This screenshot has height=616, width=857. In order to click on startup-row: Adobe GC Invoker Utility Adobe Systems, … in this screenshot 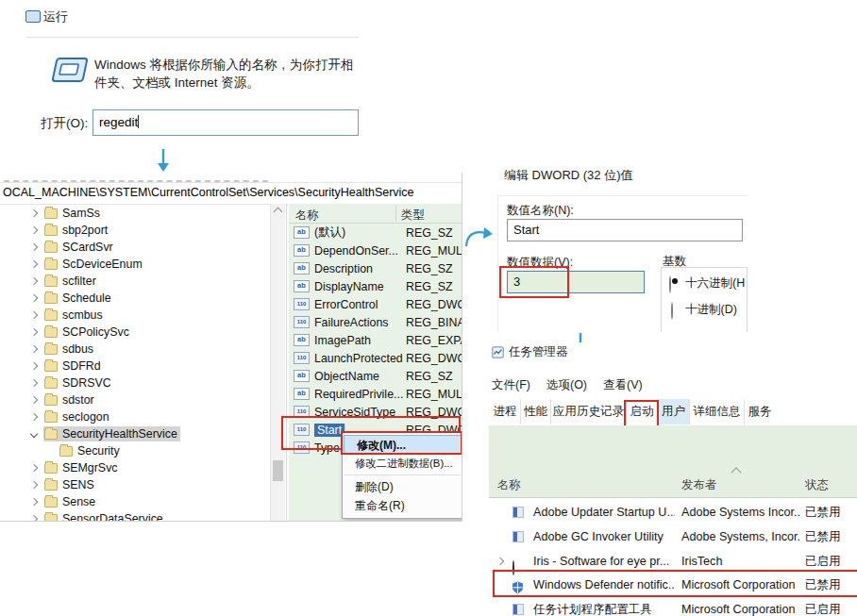, I will do `click(673, 537)`.